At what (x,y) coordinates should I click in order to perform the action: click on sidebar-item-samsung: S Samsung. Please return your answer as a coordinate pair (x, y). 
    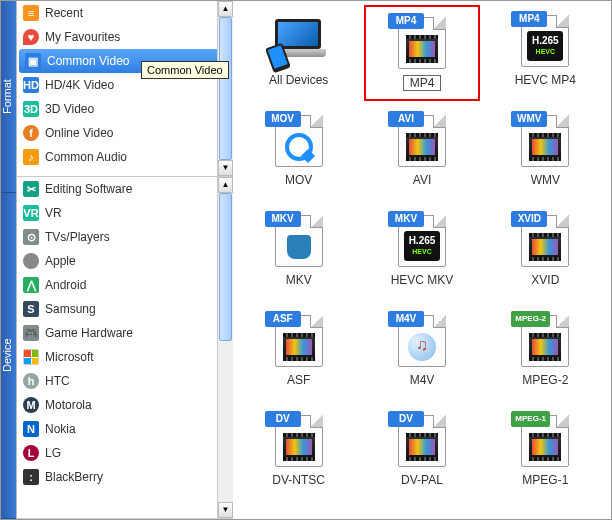
    Looking at the image, I should click on (125, 309).